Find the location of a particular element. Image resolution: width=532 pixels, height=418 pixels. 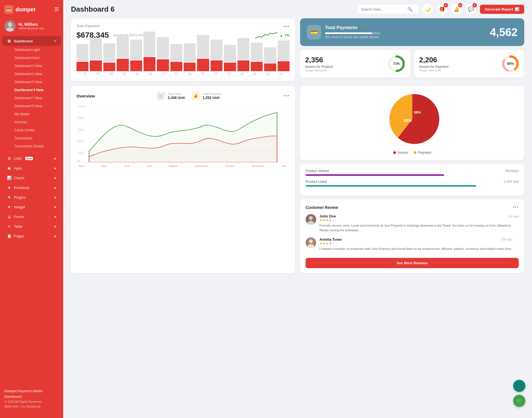

svg-text: 600k is located at coordinates (80, 130).